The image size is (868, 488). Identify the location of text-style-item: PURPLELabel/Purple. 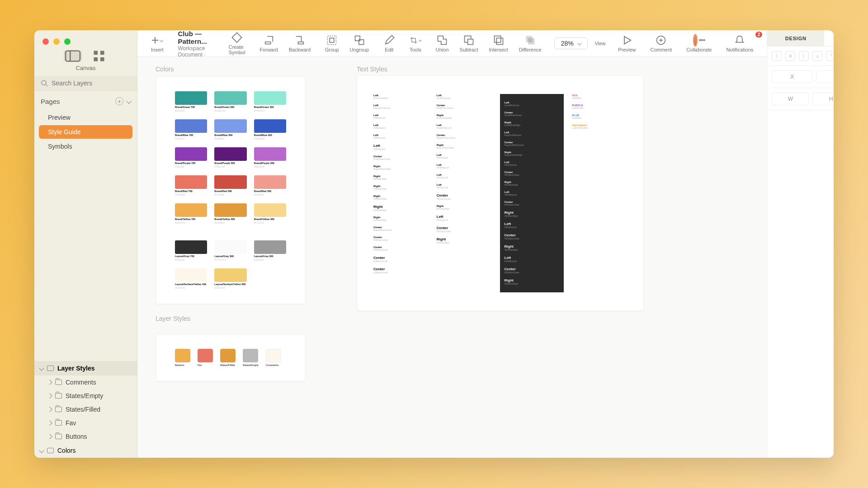
(599, 107).